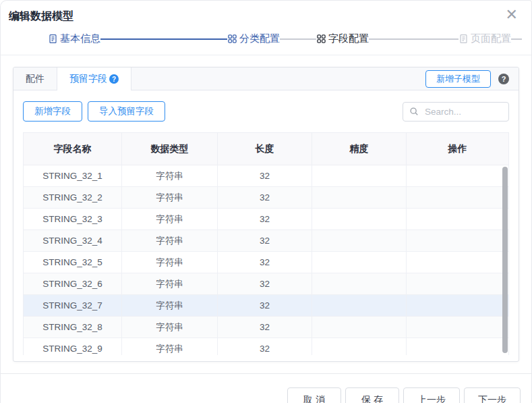 This screenshot has height=403, width=532. I want to click on footer-actions: 取 消保 存上一步下一步, so click(404, 396).